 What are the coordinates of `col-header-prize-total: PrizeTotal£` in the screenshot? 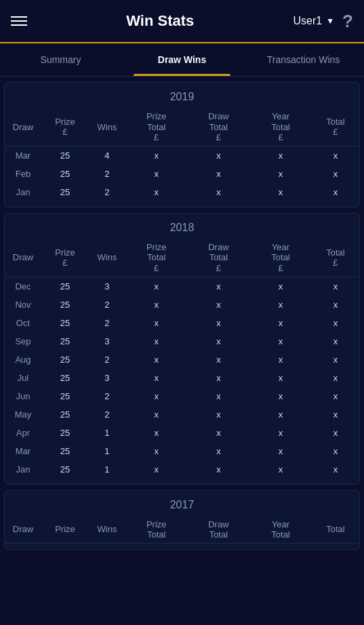 It's located at (157, 258).